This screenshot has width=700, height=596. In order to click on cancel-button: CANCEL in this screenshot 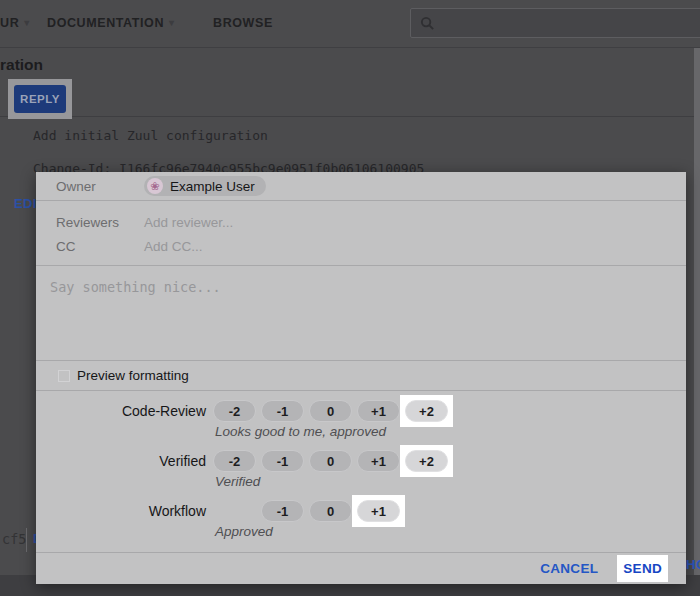, I will do `click(569, 568)`.